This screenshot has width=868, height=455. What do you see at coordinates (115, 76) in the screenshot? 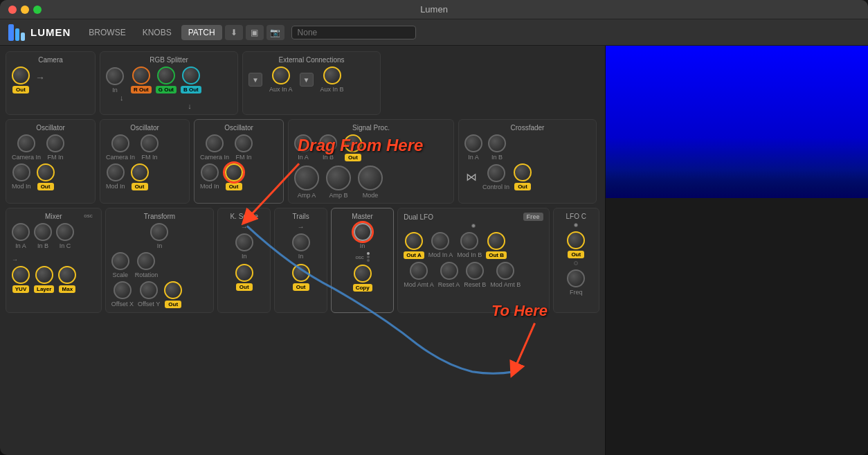
I see `rgb-in-knob` at bounding box center [115, 76].